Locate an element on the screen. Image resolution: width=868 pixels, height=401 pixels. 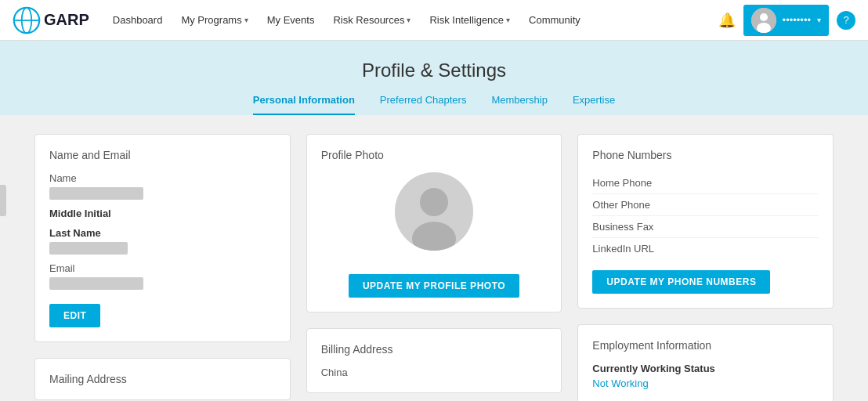
chevron-down-icon-2: ▾ is located at coordinates (409, 20).